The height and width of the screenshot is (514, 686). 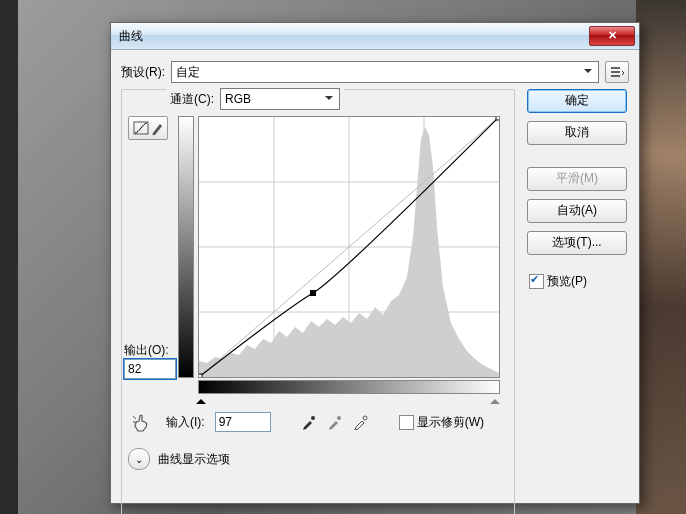 I want to click on curve-tool-icon, so click(x=141, y=128).